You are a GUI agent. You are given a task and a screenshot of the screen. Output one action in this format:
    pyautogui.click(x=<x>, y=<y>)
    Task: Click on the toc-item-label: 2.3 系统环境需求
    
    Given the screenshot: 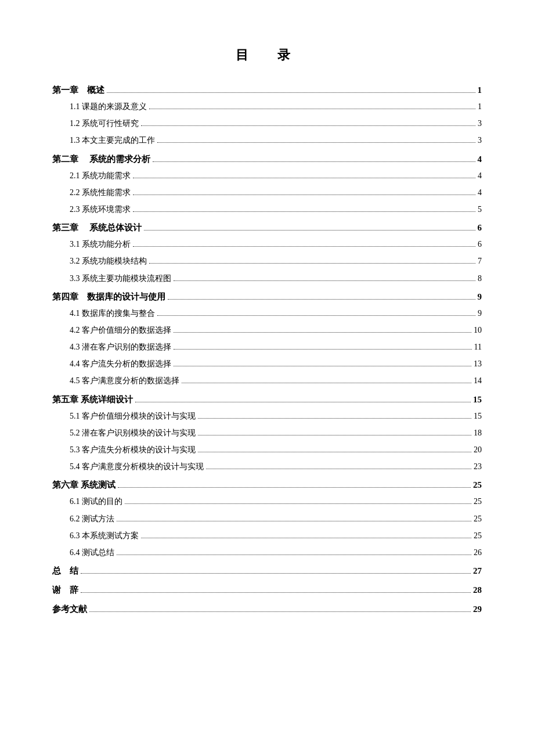 What is the action you would take?
    pyautogui.click(x=100, y=209)
    